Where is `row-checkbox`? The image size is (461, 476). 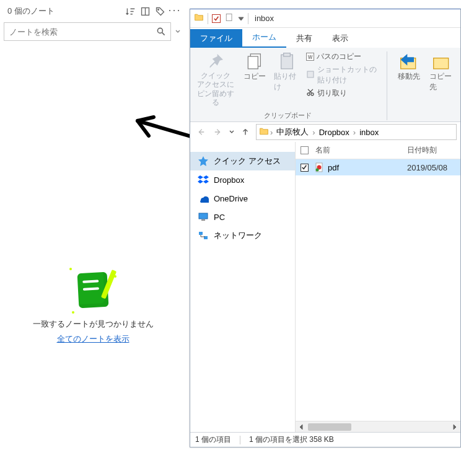 row-checkbox is located at coordinates (304, 167).